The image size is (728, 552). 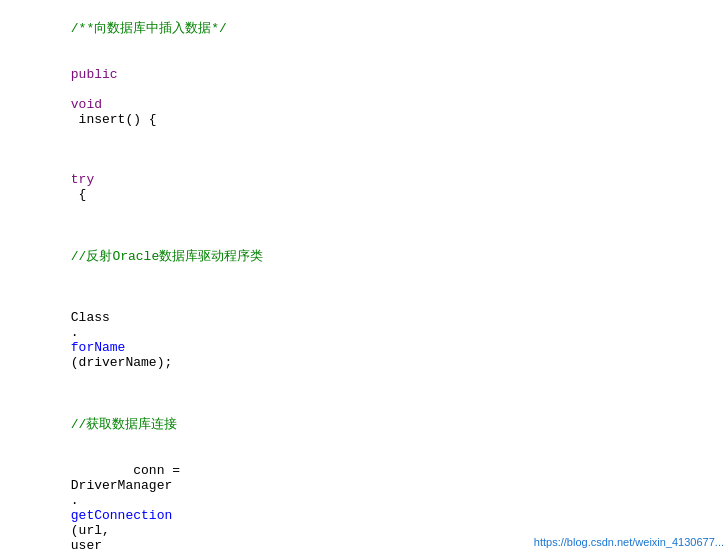 I want to click on sp, so click(x=75, y=90).